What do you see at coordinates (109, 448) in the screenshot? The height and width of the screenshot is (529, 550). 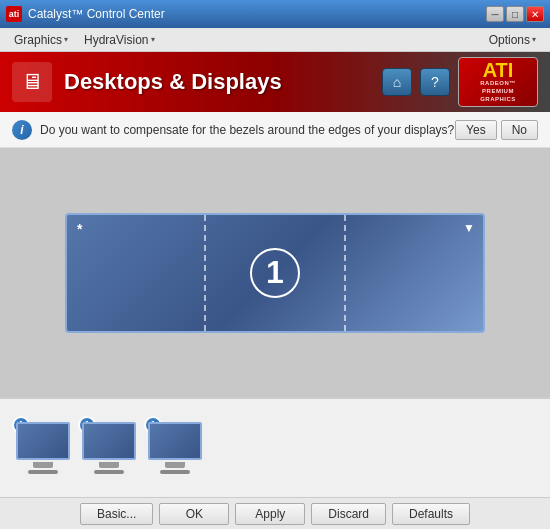 I see `monitor-thumb-2: 1 ▾` at bounding box center [109, 448].